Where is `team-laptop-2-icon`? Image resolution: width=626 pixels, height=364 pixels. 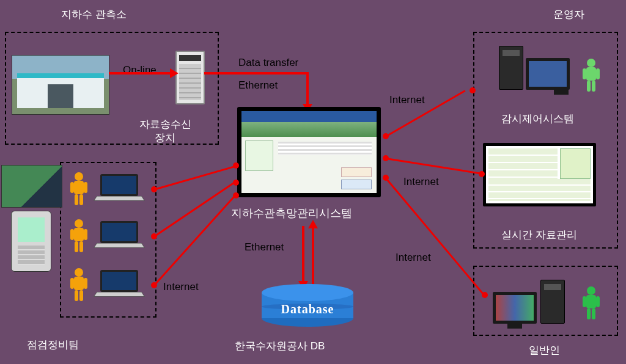 team-laptop-2-icon is located at coordinates (119, 236).